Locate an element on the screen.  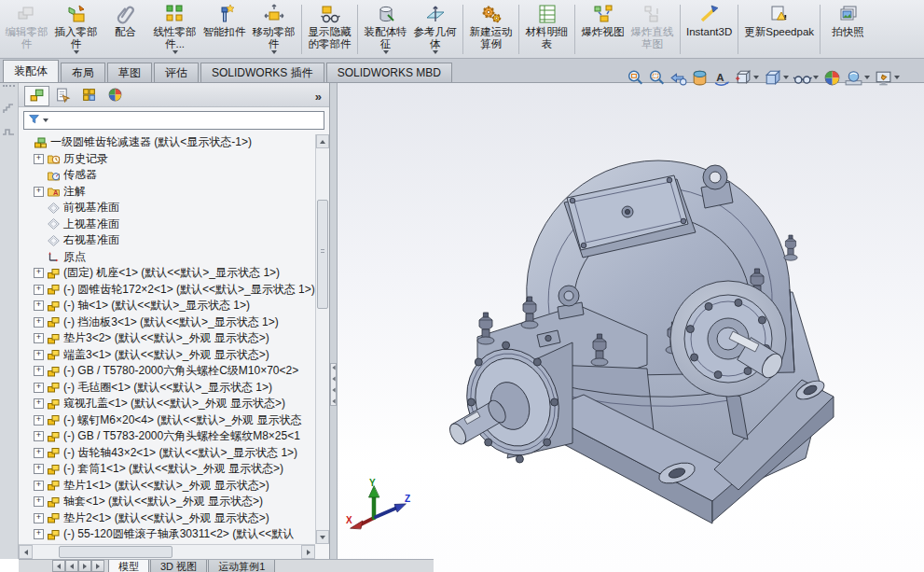
filter-caret-icon is located at coordinates (46, 120).